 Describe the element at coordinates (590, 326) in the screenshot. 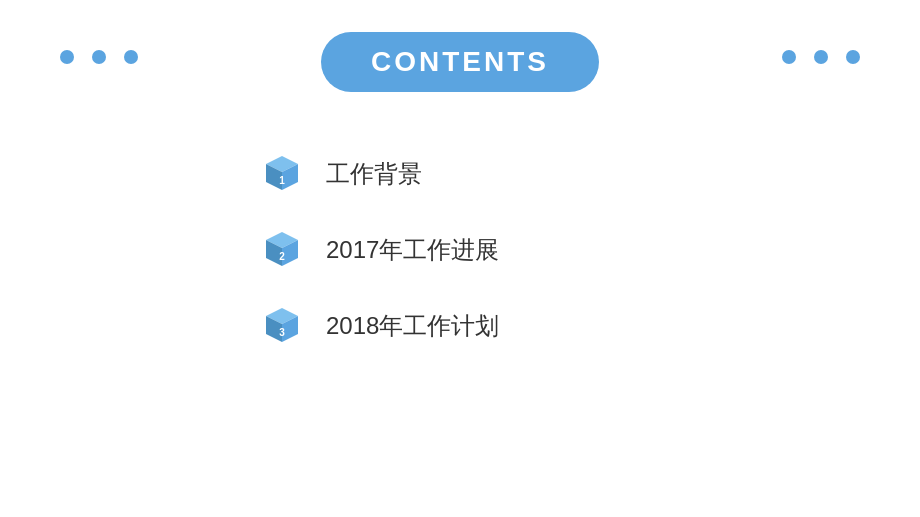

I see `list-item: 3 2018年工作计划` at that location.